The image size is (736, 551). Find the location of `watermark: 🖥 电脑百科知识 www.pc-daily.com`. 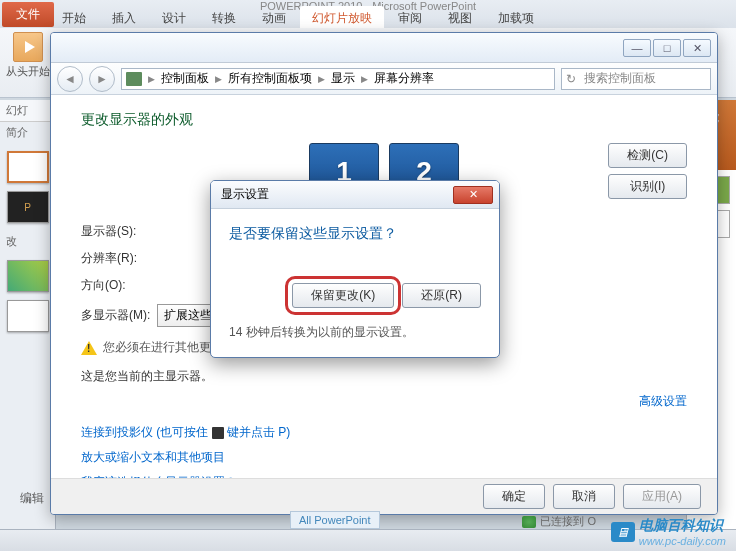

watermark: 🖥 电脑百科知识 www.pc-daily.com is located at coordinates (668, 532).